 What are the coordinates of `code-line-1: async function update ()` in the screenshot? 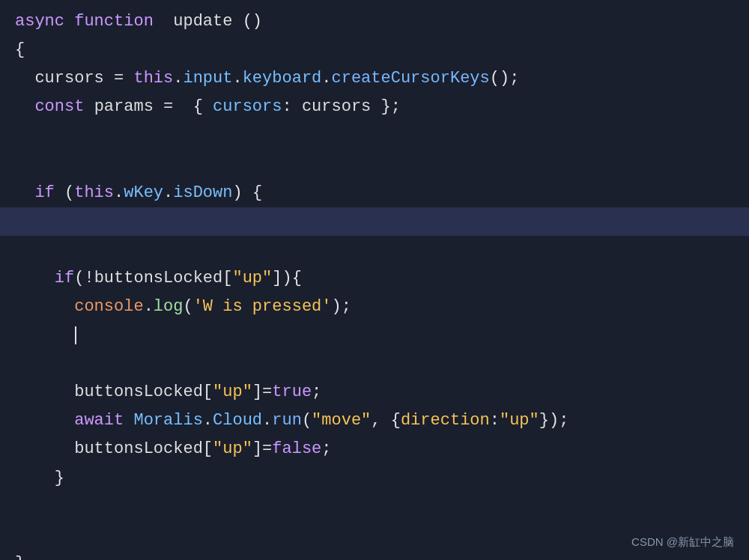 It's located at (374, 22).